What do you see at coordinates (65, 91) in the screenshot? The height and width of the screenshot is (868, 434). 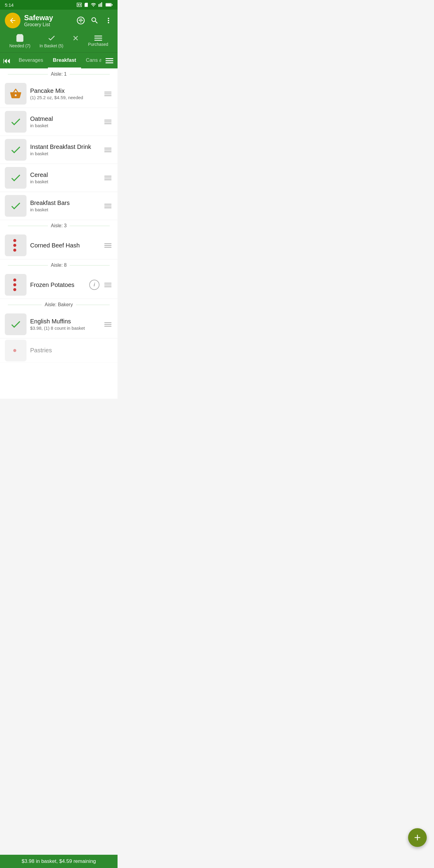 I see `item-name: Pancake Mix` at bounding box center [65, 91].